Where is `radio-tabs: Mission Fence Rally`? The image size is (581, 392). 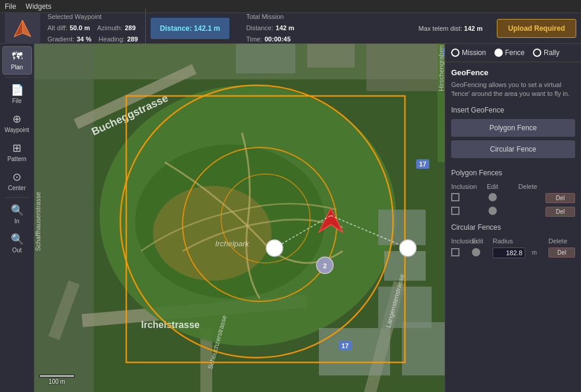
radio-tabs: Mission Fence Rally is located at coordinates (513, 53).